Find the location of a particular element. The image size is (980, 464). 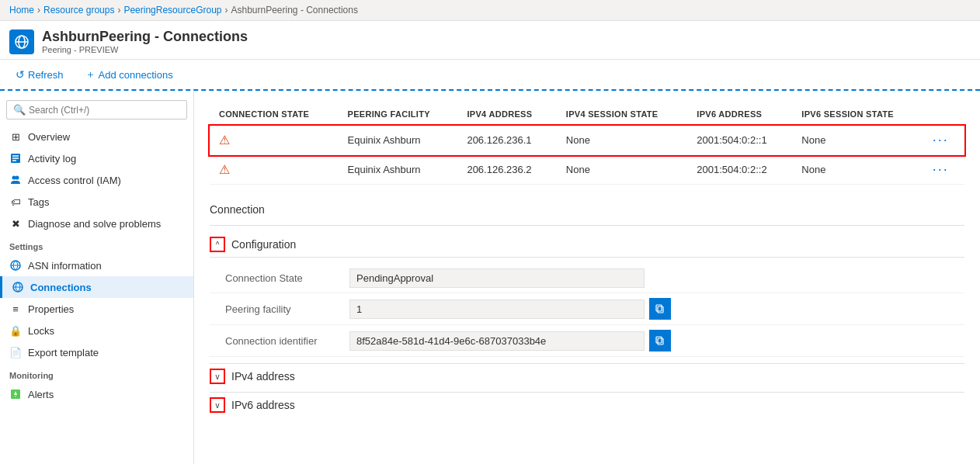

form-label-peering-facility: Peering facility is located at coordinates (280, 309).